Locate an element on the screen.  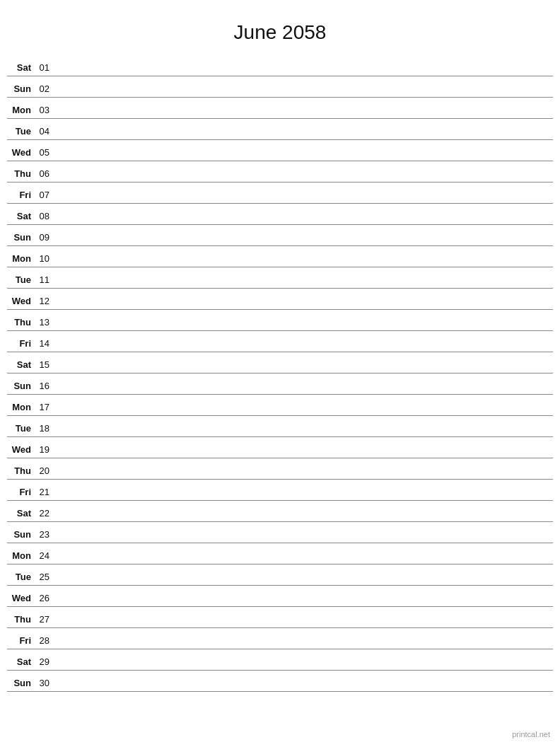
day-row: Sun23 is located at coordinates (280, 533).